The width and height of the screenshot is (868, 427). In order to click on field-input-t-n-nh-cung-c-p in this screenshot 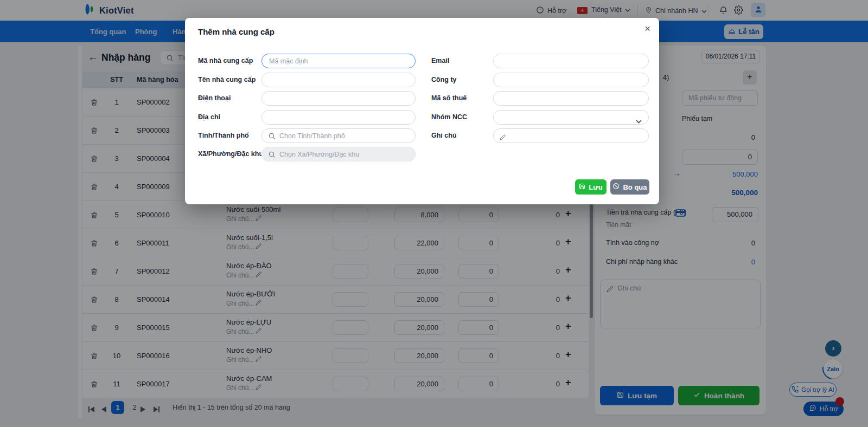, I will do `click(339, 80)`.